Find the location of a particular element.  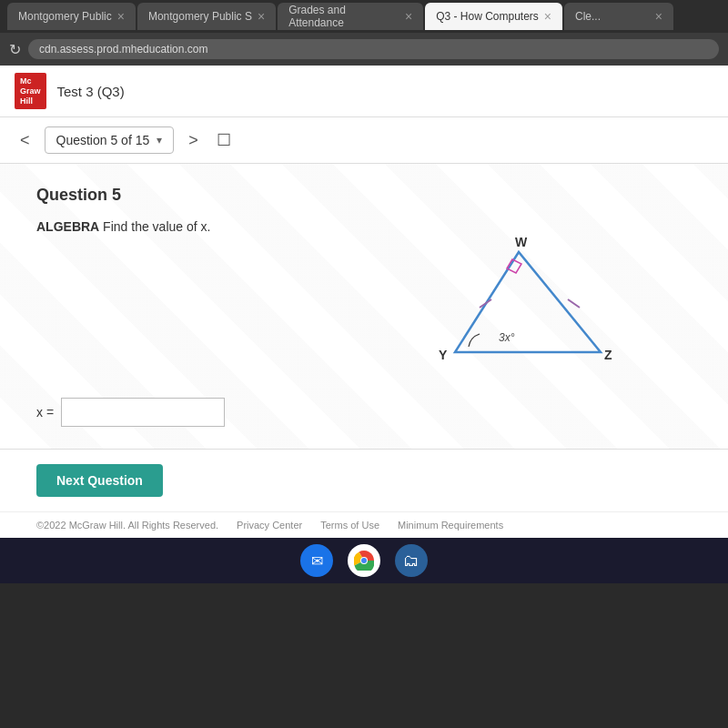

question-text: ALGEBRA Find the value of x. is located at coordinates (364, 227).